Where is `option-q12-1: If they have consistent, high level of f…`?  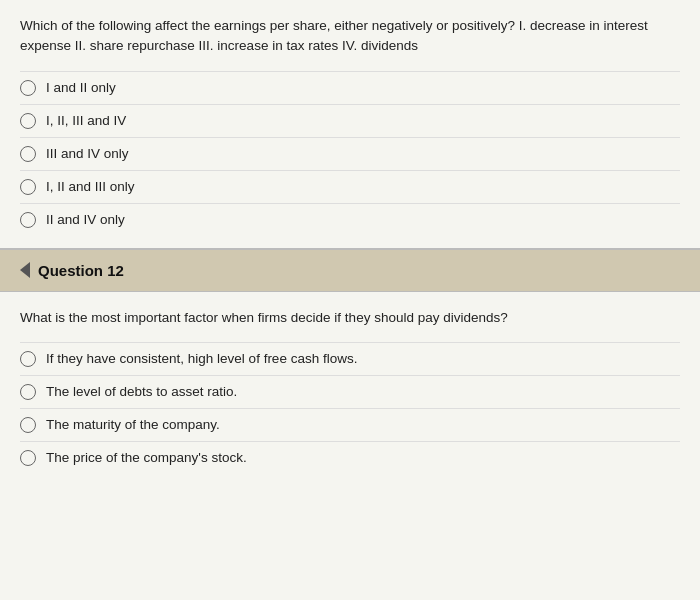 option-q12-1: If they have consistent, high level of f… is located at coordinates (350, 358).